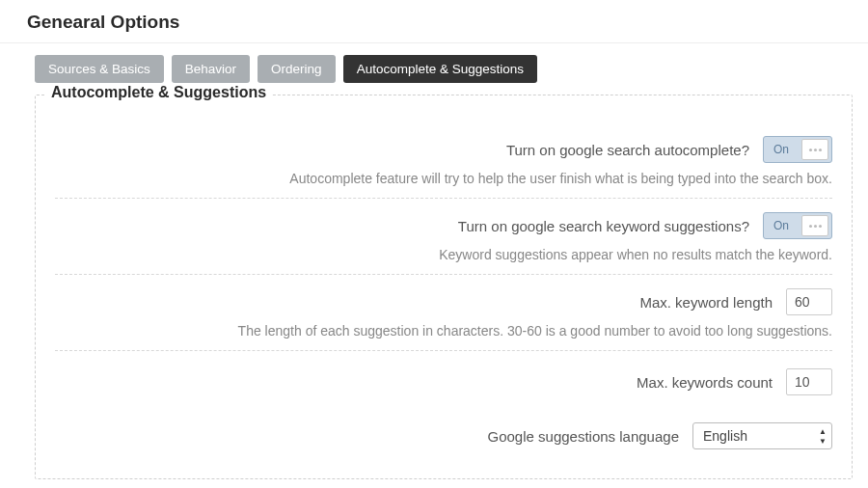 The width and height of the screenshot is (868, 488). What do you see at coordinates (809, 382) in the screenshot?
I see `input-max-keywords-count` at bounding box center [809, 382].